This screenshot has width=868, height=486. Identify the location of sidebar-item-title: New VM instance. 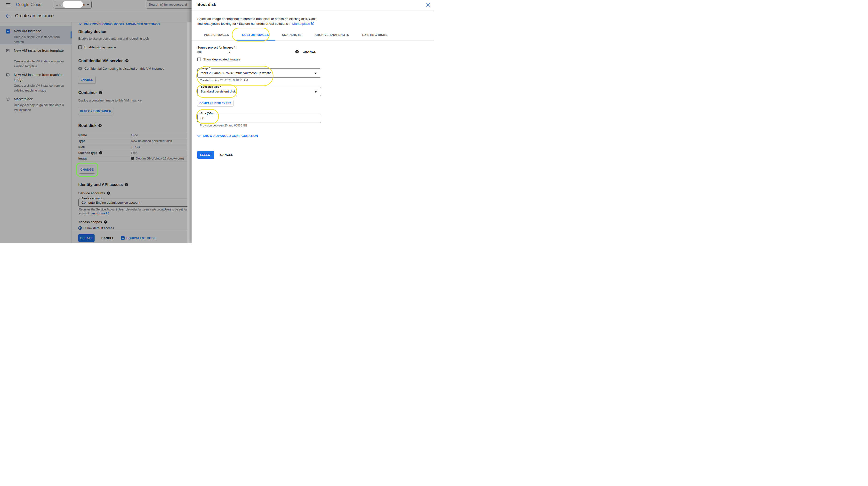
(40, 31).